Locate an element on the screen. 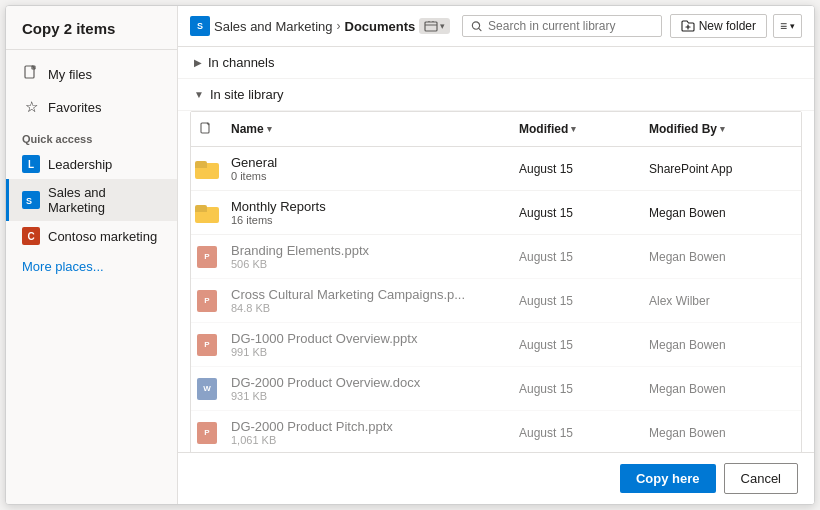 The height and width of the screenshot is (510, 820). breadcrumb: S Sales and Marketing › Documents ▾ is located at coordinates (320, 26).